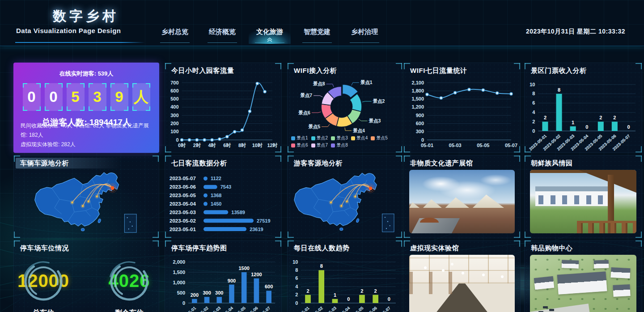  I want to click on svg-text: 景点3, so click(375, 121).